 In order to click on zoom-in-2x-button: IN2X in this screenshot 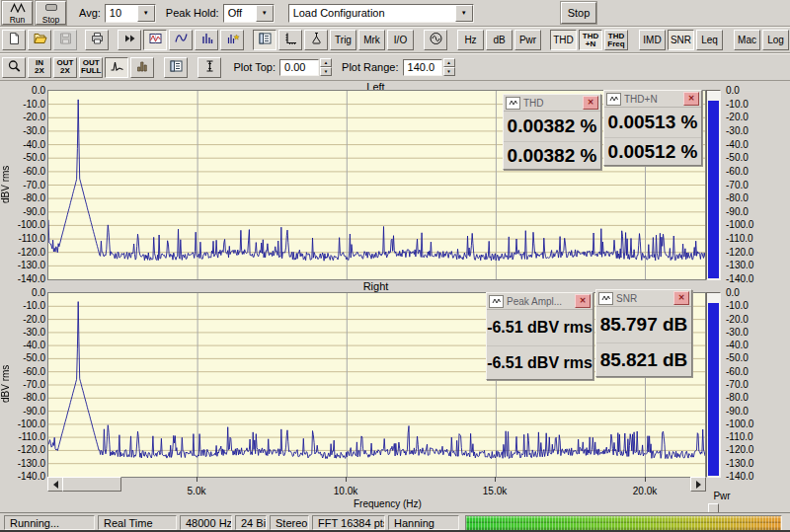, I will do `click(40, 67)`.